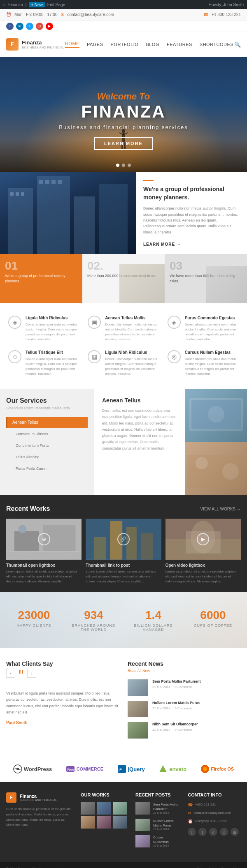 Image resolution: width=247 pixels, height=868 pixels. What do you see at coordinates (184, 671) in the screenshot?
I see `news-read-all: Read All New →` at bounding box center [184, 671].